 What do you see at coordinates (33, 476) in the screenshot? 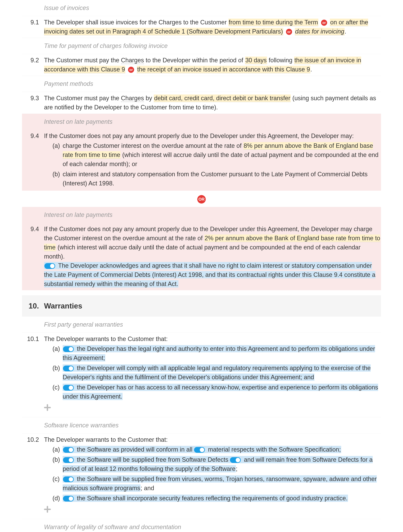
I see `clause-number: 10.2` at bounding box center [33, 476].